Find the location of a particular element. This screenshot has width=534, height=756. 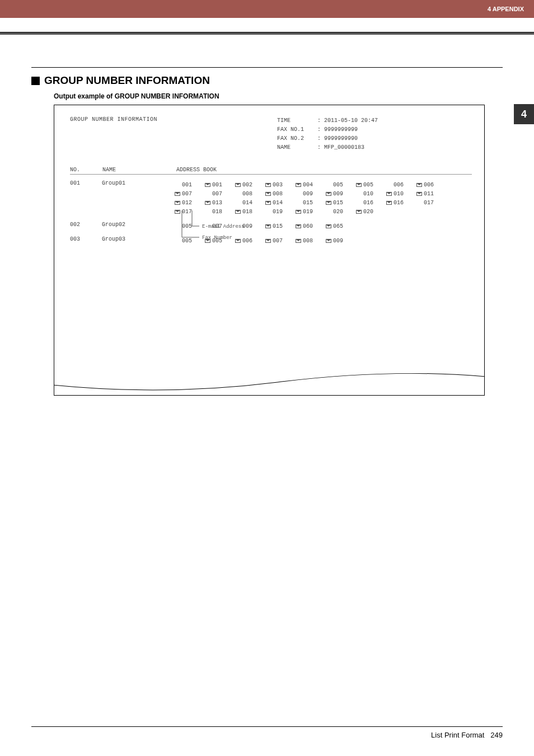

col-header-no: NO. is located at coordinates (86, 170).